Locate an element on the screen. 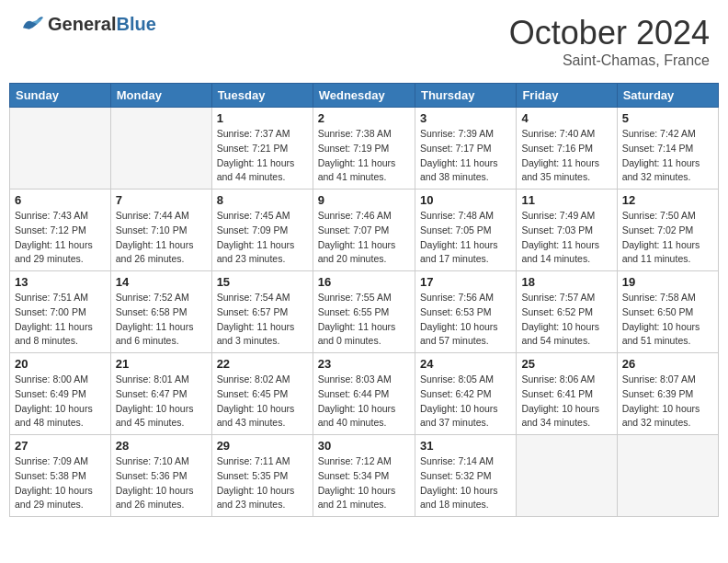 The width and height of the screenshot is (728, 563). day-number: 23 is located at coordinates (364, 364).